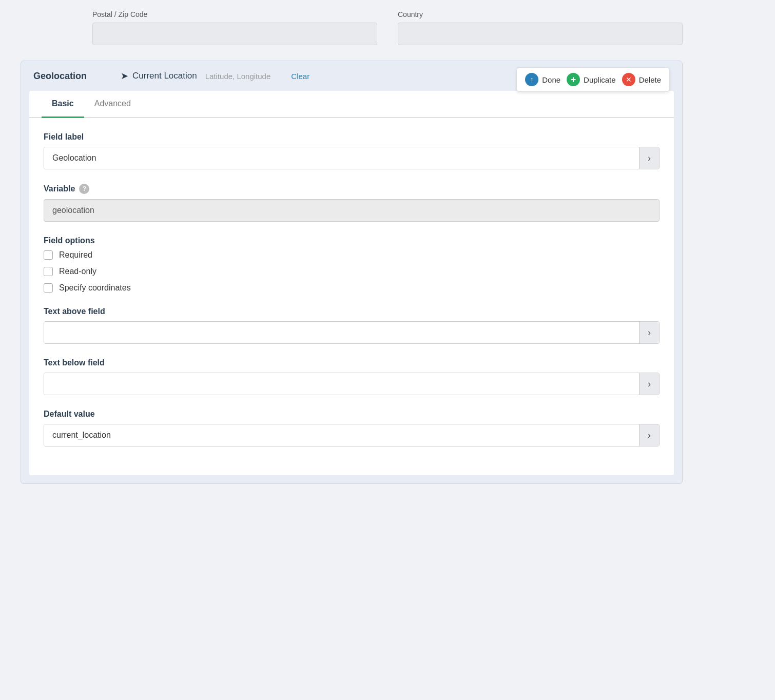 This screenshot has width=775, height=700. I want to click on text-above-heading: Text above field, so click(352, 312).